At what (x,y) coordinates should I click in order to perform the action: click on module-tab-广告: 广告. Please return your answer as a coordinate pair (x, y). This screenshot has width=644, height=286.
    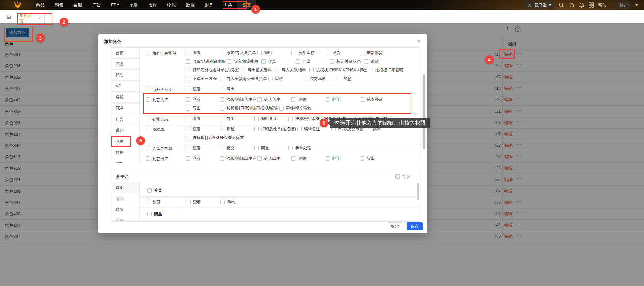
    Looking at the image, I should click on (125, 119).